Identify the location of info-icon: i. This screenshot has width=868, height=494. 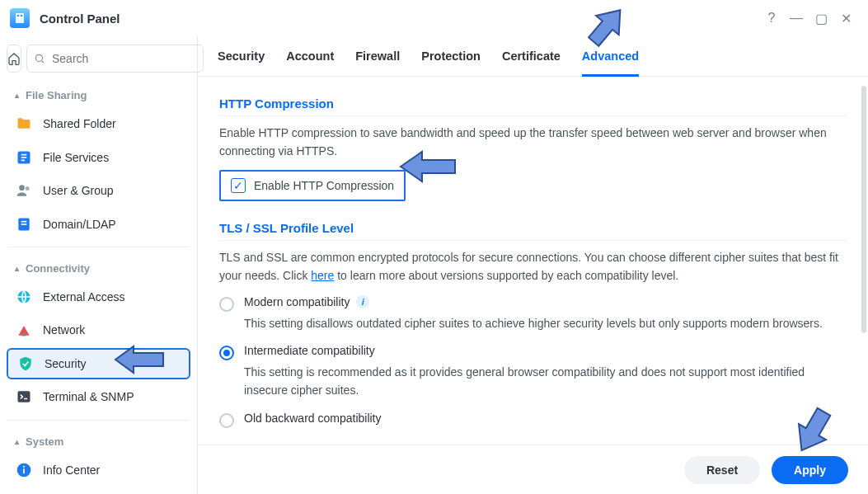
(363, 302).